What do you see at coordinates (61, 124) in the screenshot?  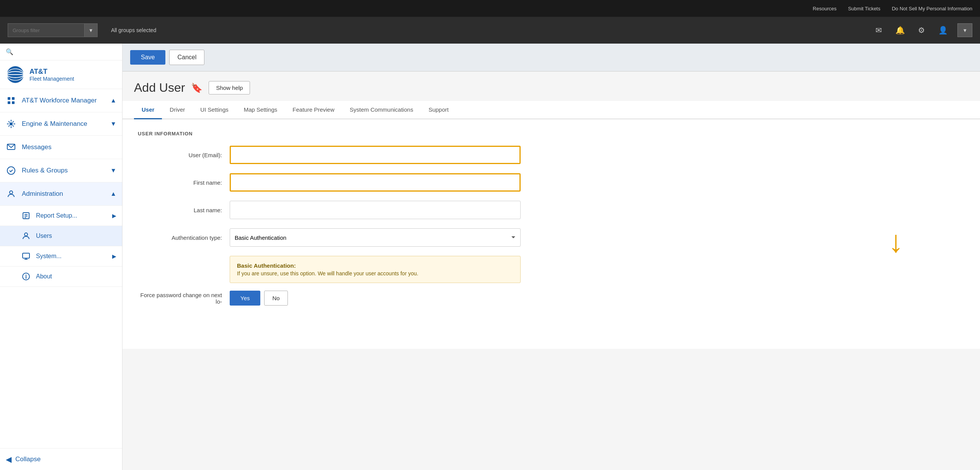 I see `sidebar-item-engine: Engine & Maintenance ▼` at bounding box center [61, 124].